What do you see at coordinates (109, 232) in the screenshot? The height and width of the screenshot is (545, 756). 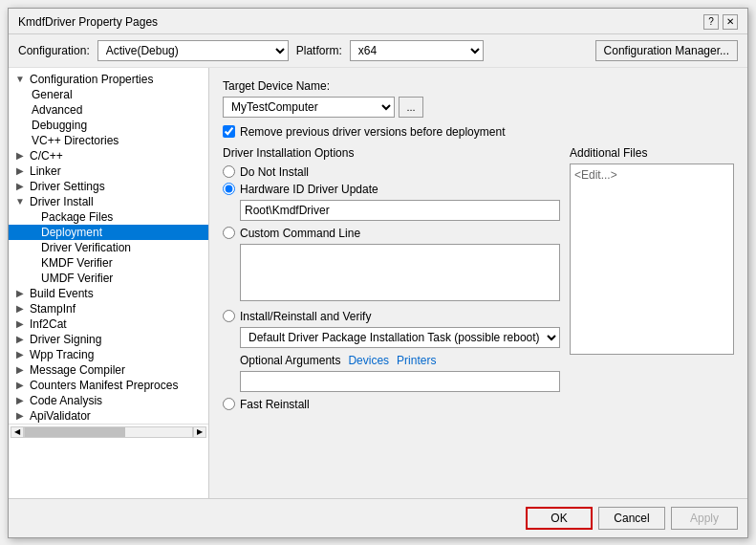 I see `sidebar-item-deployment: Deployment` at bounding box center [109, 232].